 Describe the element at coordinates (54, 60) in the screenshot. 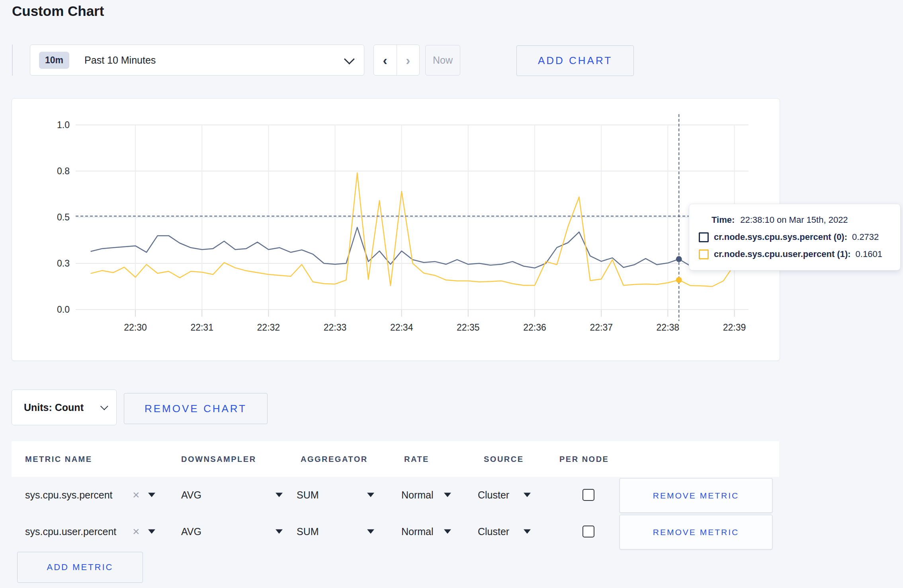

I see `time-window-badge: 10m` at that location.